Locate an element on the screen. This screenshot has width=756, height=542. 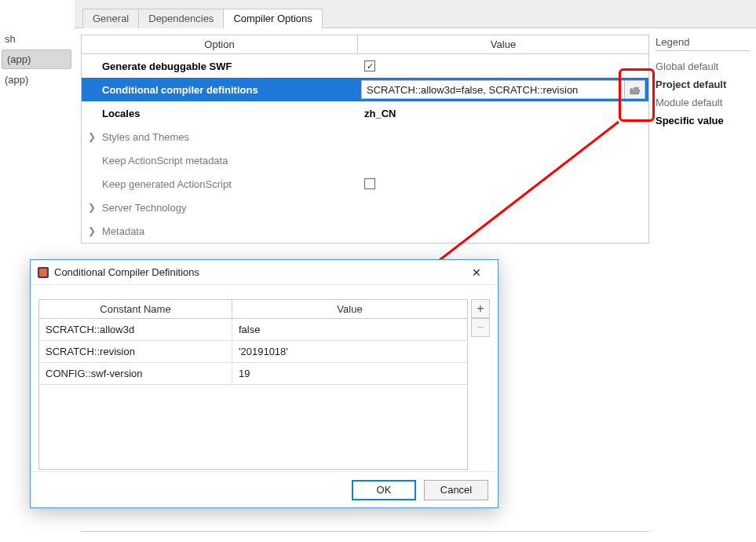
tab-bar: General Dependencies Compiler Options is located at coordinates (415, 14).